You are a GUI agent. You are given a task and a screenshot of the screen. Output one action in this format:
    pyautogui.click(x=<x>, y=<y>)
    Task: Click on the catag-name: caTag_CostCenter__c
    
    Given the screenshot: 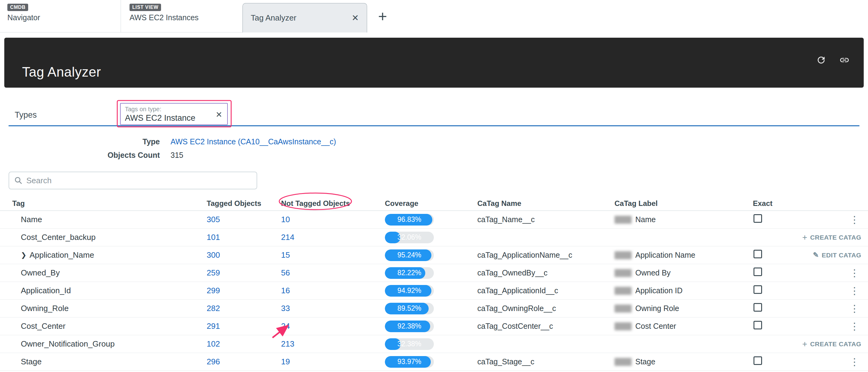 What is the action you would take?
    pyautogui.click(x=546, y=326)
    